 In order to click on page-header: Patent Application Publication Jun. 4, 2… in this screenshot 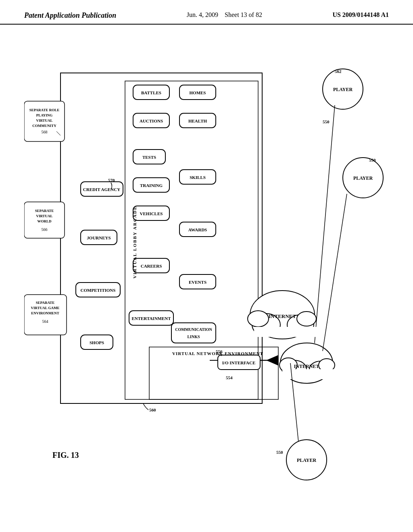, I will do `click(206, 12)`.